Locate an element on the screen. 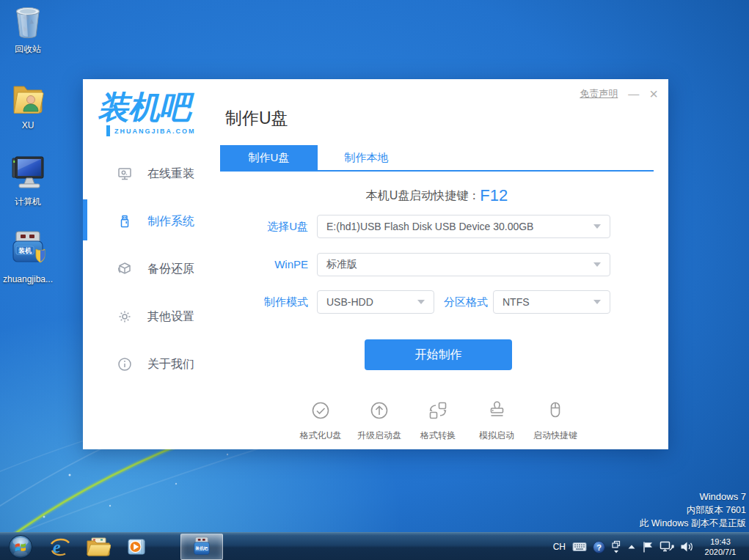 The height and width of the screenshot is (560, 749). desktop-icon-zhuangjiba: 装机 zhuangjiba... is located at coordinates (28, 257).